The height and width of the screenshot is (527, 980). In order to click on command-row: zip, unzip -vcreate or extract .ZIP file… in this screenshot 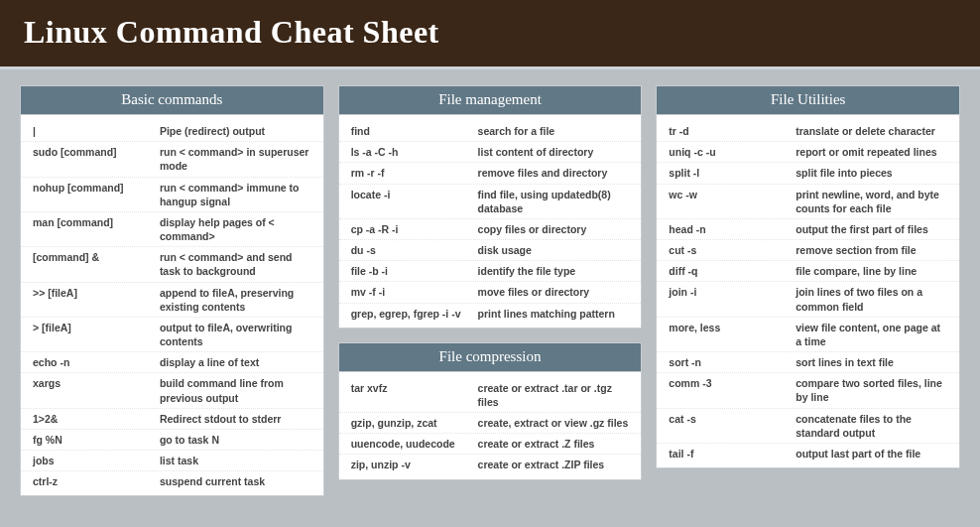, I will do `click(490, 464)`.